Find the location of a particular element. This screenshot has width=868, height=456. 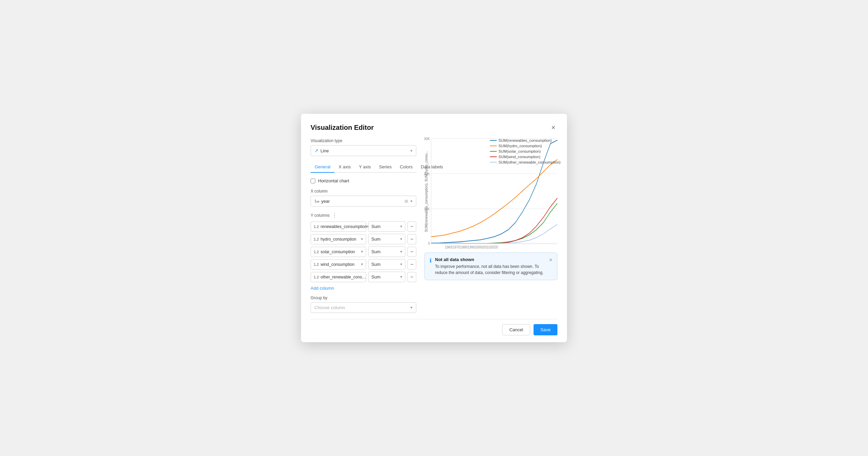

legend-label-2: SUM(solar_consumption) is located at coordinates (520, 151).